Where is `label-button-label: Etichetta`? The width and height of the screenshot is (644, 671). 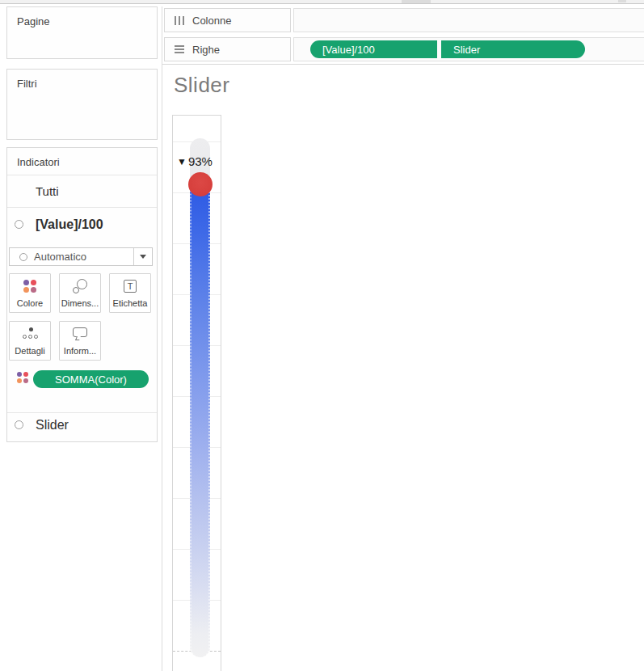
label-button-label: Etichetta is located at coordinates (131, 306).